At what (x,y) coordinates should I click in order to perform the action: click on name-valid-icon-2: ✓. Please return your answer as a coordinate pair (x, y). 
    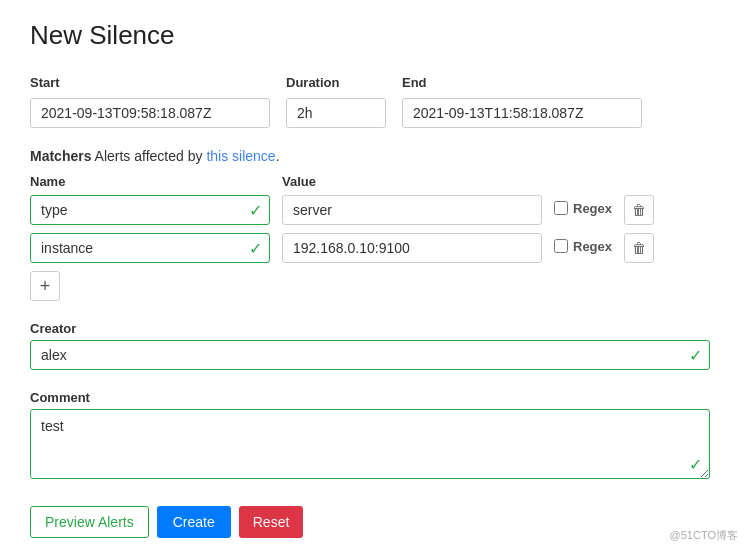
    Looking at the image, I should click on (256, 248).